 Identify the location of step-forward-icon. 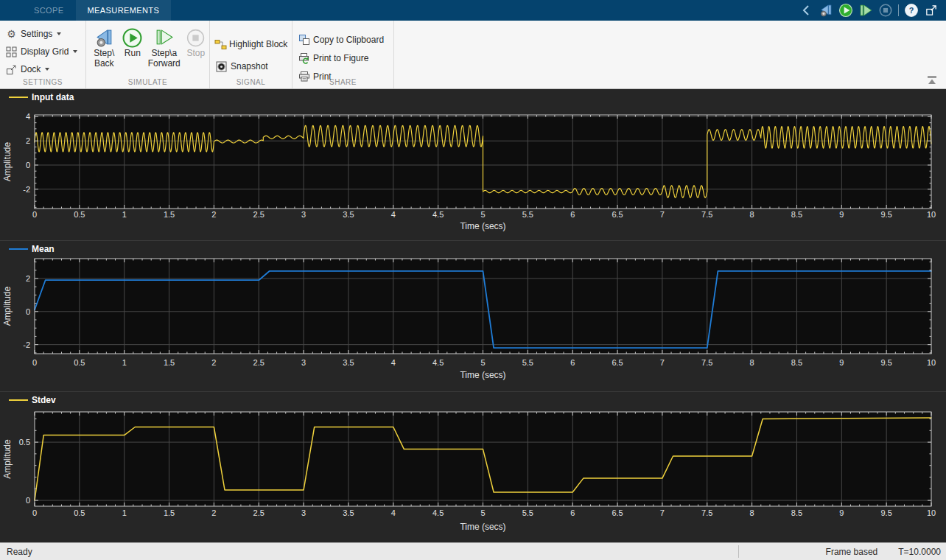
(866, 10).